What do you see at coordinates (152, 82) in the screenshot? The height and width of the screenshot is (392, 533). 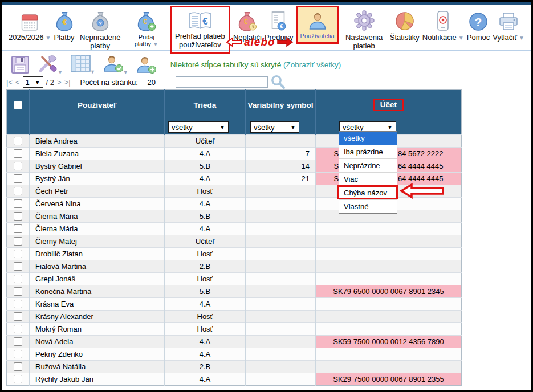 I see `per-page-input` at bounding box center [152, 82].